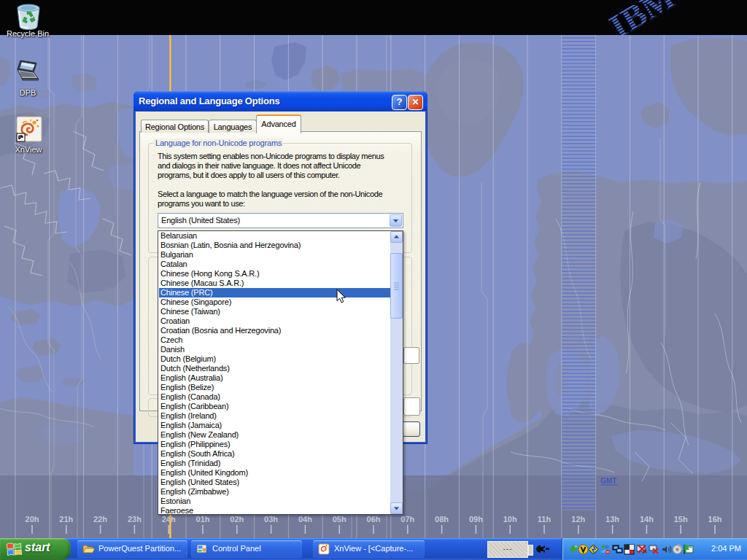  Describe the element at coordinates (32, 519) in the screenshot. I see `svg-text: 20h` at that location.